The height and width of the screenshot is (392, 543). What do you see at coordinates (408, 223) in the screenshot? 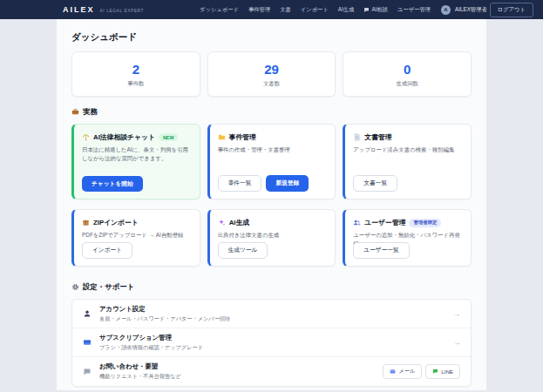
I see `card-user-management-header: ユーザー管理 管理者限定` at bounding box center [408, 223].